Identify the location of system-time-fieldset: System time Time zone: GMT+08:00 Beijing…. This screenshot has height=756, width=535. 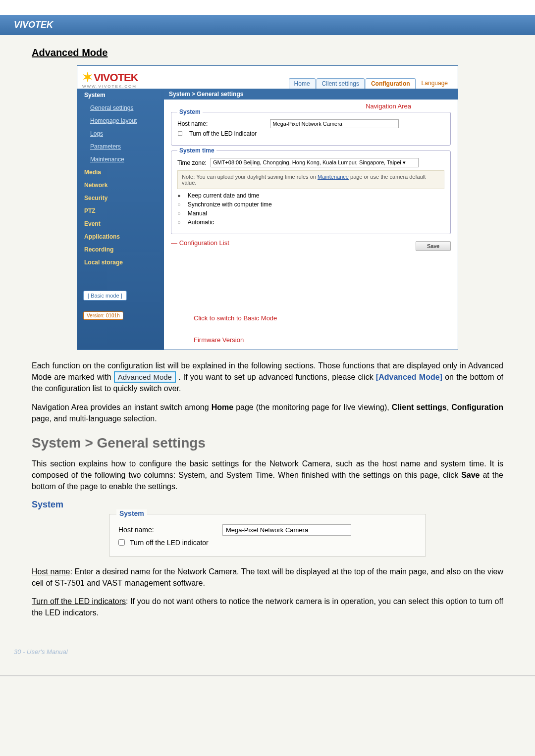
(311, 192).